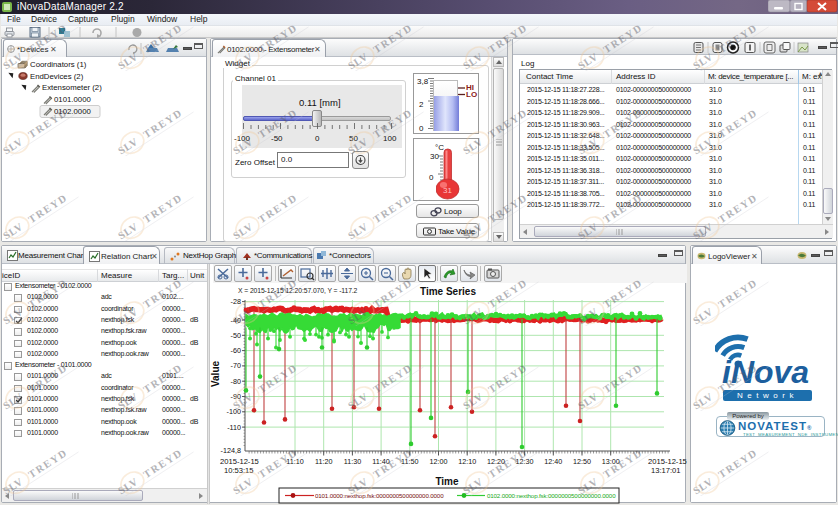  Describe the element at coordinates (439, 462) in the screenshot. I see `svg-text: 12:00` at that location.